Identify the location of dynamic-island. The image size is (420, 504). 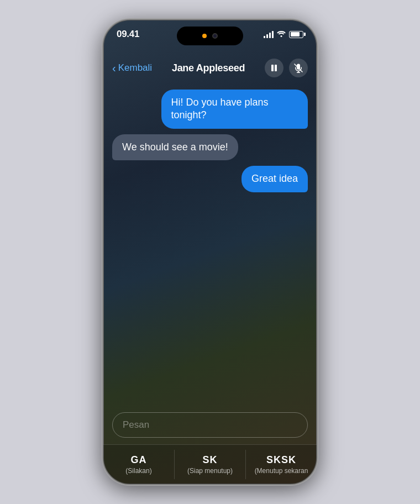
(210, 36).